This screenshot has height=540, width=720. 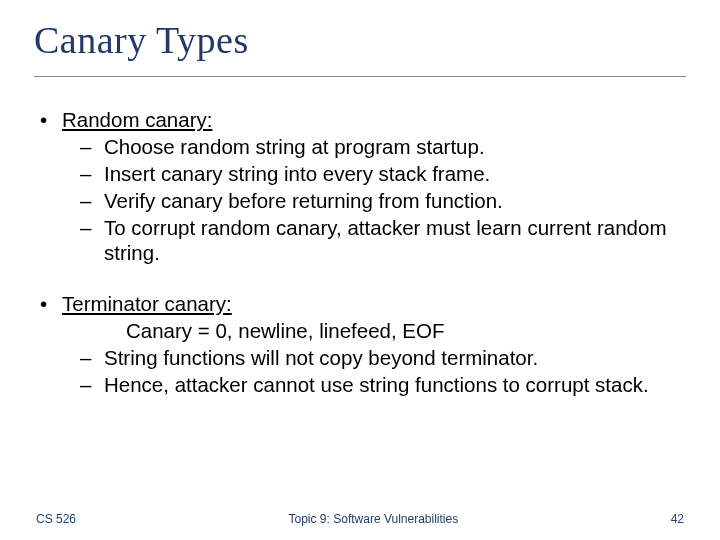 What do you see at coordinates (374, 146) in the screenshot?
I see `random-item-1: Choose random string at program startup.` at bounding box center [374, 146].